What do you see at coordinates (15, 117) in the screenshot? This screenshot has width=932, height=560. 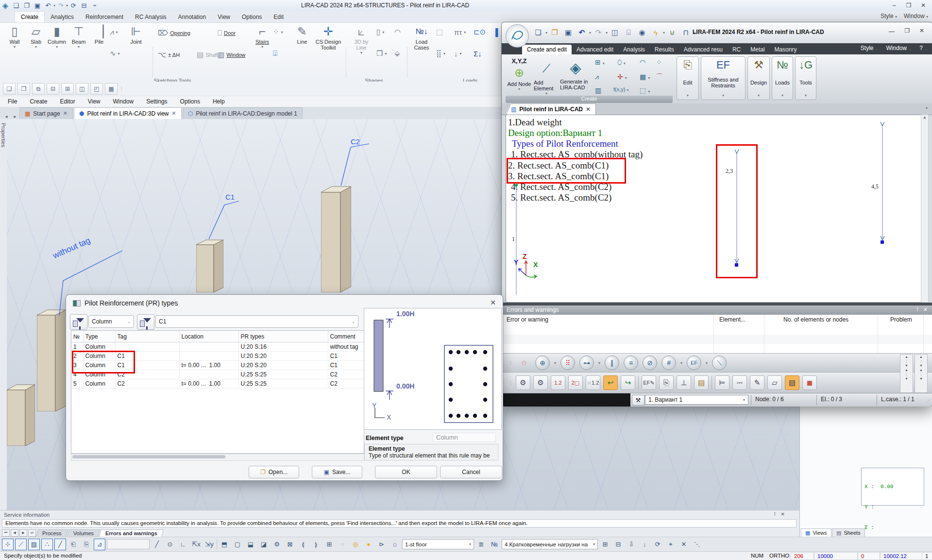 I see `tab-list-icon: ▸` at bounding box center [15, 117].